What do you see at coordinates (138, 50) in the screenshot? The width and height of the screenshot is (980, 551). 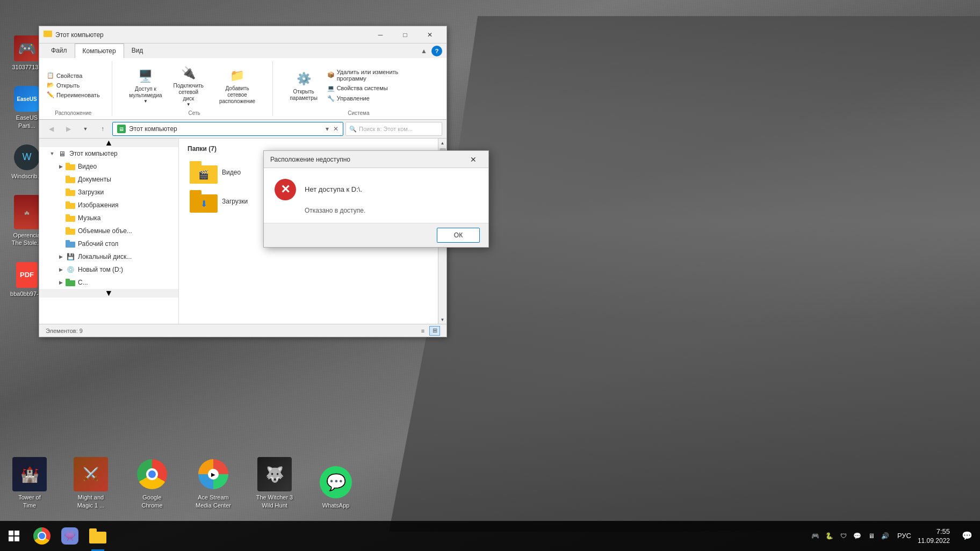 I see `tab-view: Вид` at bounding box center [138, 50].